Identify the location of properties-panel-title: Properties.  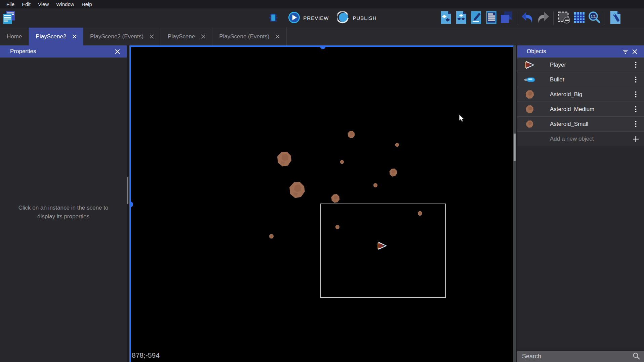
(23, 51).